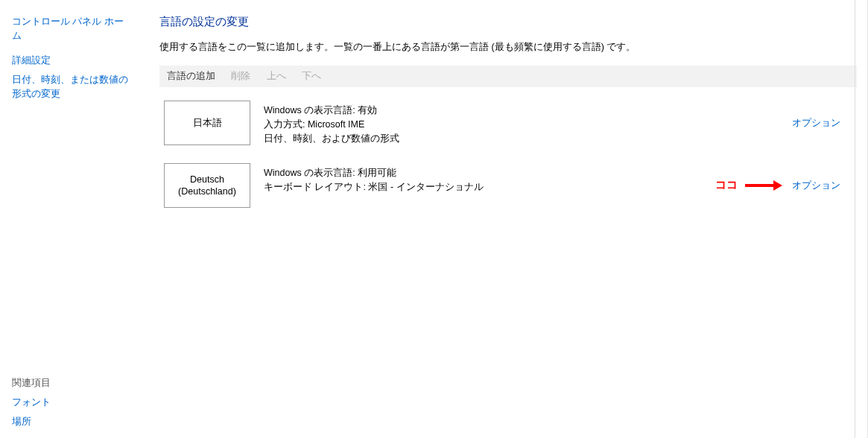  Describe the element at coordinates (528, 139) in the screenshot. I see `detail-date-format: 日付、時刻、および数値の形式` at that location.